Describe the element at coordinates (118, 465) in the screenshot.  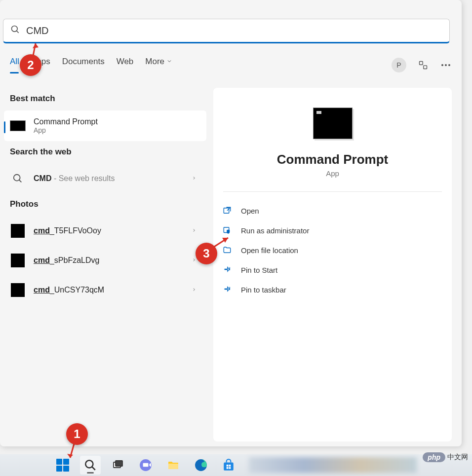
I see `taskbar-task-view` at that location.